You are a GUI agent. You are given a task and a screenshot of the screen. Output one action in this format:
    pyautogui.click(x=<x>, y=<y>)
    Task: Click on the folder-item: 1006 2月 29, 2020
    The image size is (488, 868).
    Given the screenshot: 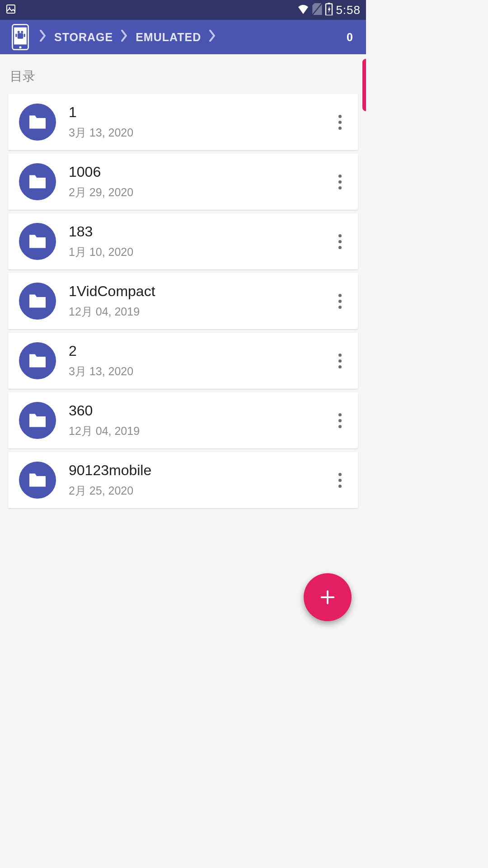 What is the action you would take?
    pyautogui.click(x=183, y=182)
    